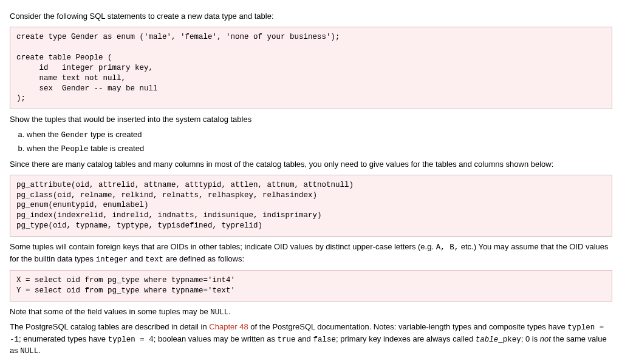 The image size is (622, 364). I want to click on intro-text: Consider the following SQL statements to…, so click(311, 16).